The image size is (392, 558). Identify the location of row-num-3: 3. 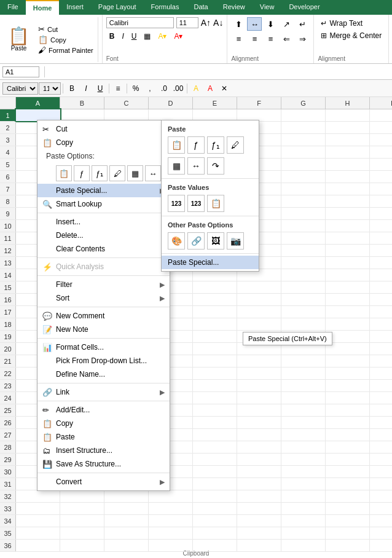
(8, 140).